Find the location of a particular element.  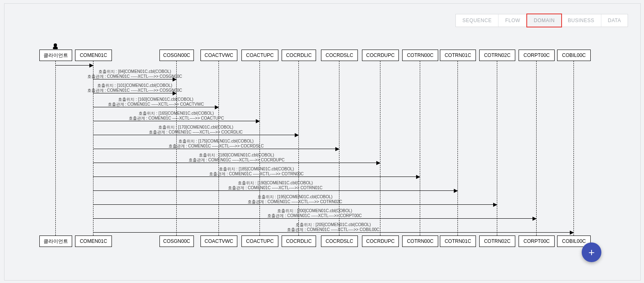

participant-COTRN01C: COTRN01C is located at coordinates (458, 55).